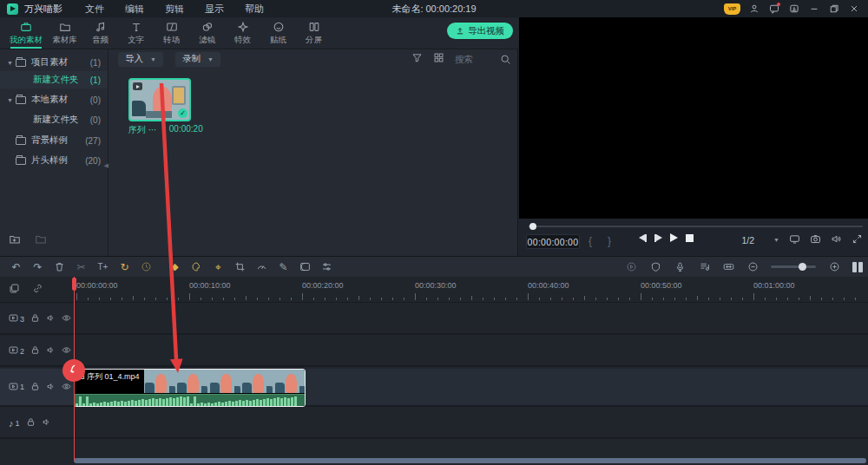 The height and width of the screenshot is (465, 868). Describe the element at coordinates (54, 141) in the screenshot. I see `sidebar-item-background-samples: 背景样例 (27)` at that location.